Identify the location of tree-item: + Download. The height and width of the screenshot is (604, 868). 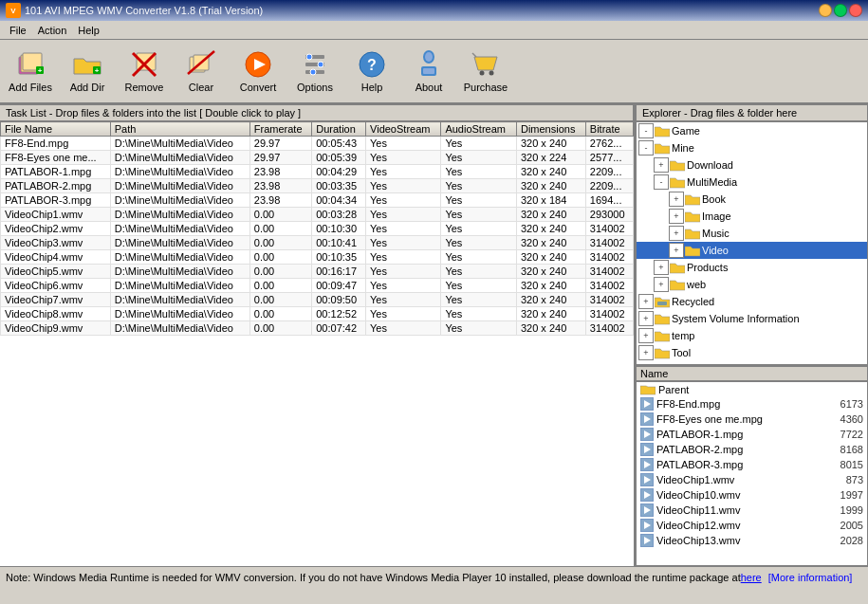
(751, 165).